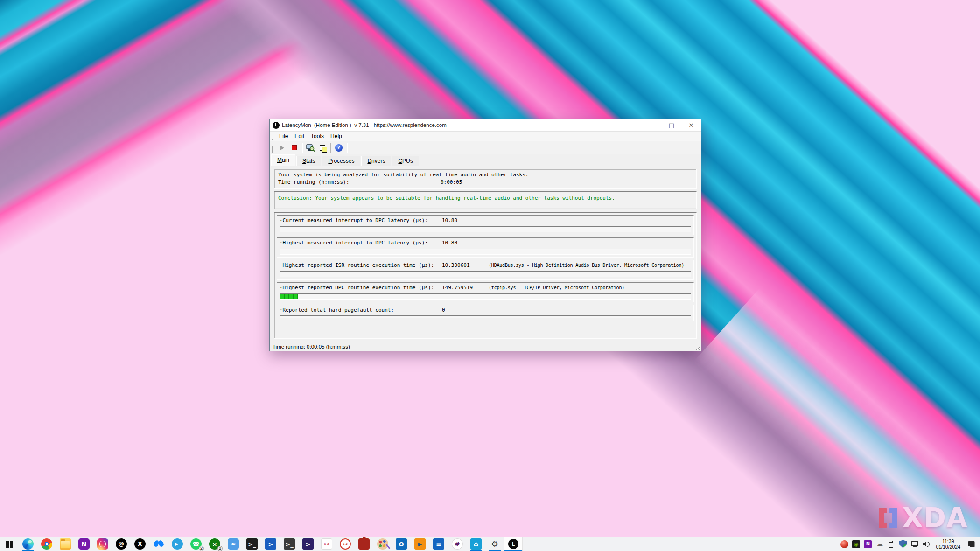 The image size is (980, 551). Describe the element at coordinates (215, 544) in the screenshot. I see `xbox-icon: × 2` at that location.